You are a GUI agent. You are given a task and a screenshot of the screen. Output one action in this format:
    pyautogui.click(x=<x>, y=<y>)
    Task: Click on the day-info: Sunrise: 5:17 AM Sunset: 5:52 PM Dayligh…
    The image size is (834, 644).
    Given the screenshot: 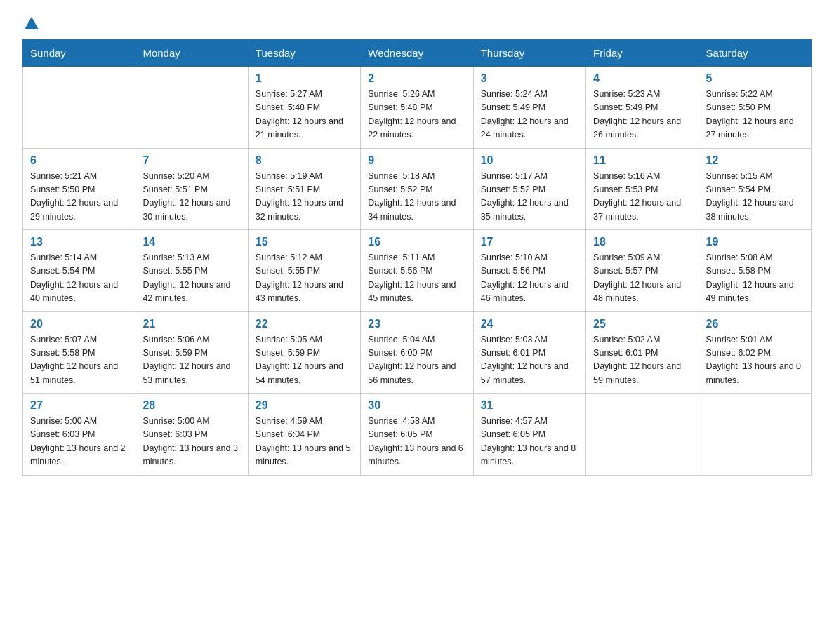 What is the action you would take?
    pyautogui.click(x=529, y=197)
    